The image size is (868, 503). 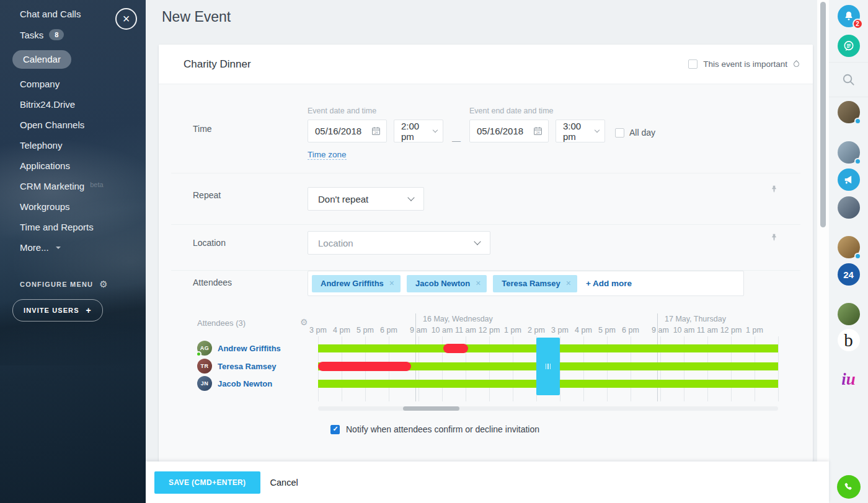 What do you see at coordinates (458, 319) in the screenshot?
I see `day-label: 16 May, Wednesday` at bounding box center [458, 319].